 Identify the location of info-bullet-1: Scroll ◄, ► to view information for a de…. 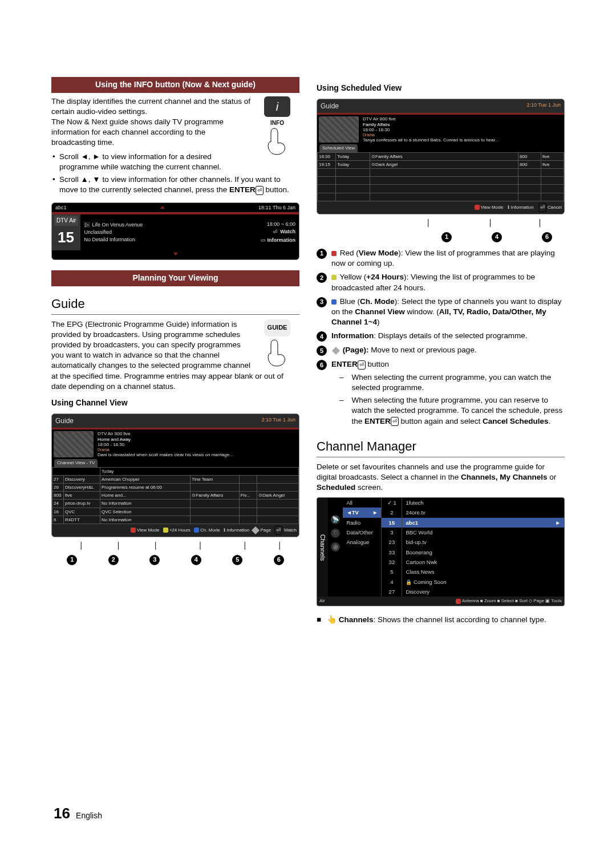
(179, 162).